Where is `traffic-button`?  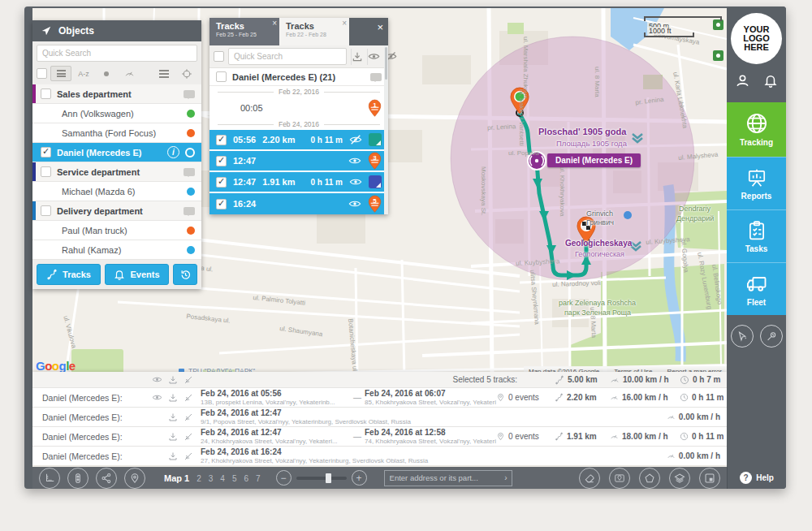
traffic-button is located at coordinates (78, 478).